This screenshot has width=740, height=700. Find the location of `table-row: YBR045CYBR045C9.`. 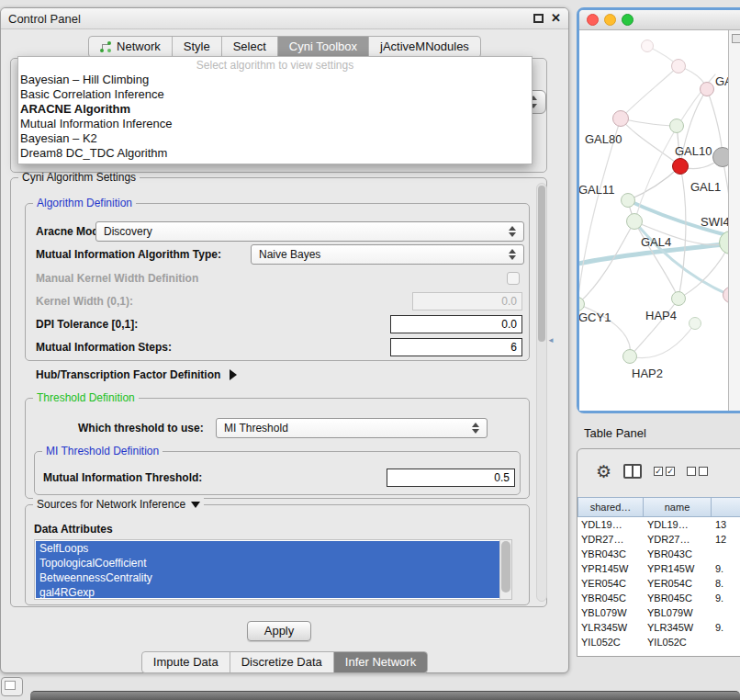

table-row: YBR045CYBR045C9. is located at coordinates (659, 598).